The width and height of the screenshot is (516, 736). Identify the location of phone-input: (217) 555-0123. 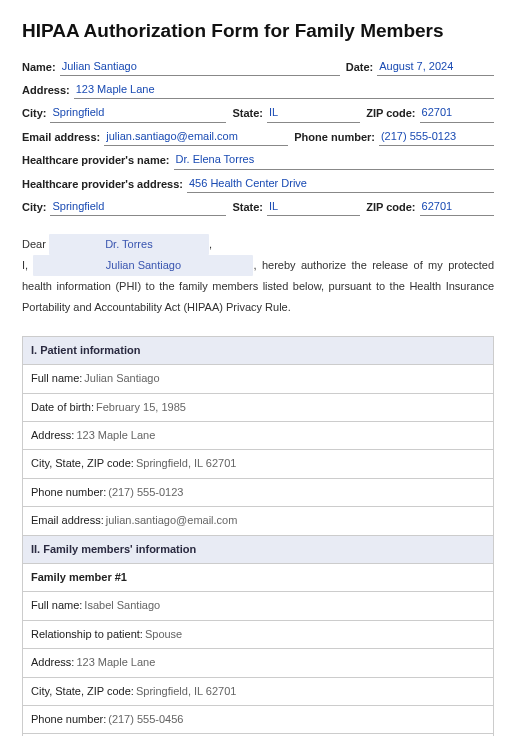
(436, 138).